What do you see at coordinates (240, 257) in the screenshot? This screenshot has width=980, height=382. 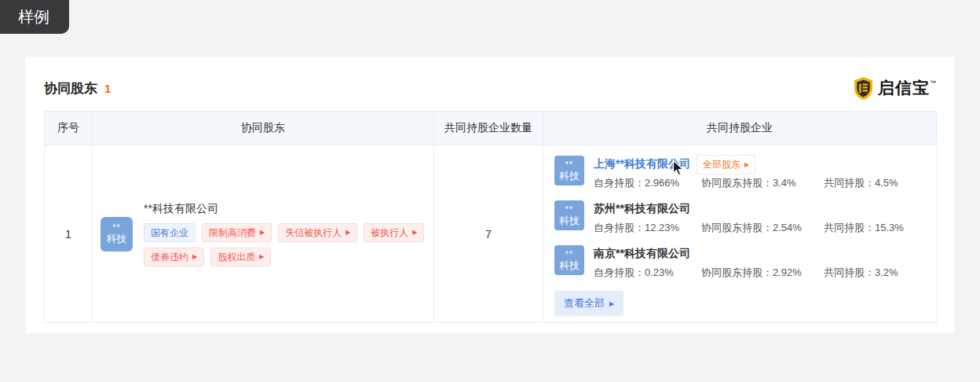 I see `tag-equity-pledge: 股权出质▶` at bounding box center [240, 257].